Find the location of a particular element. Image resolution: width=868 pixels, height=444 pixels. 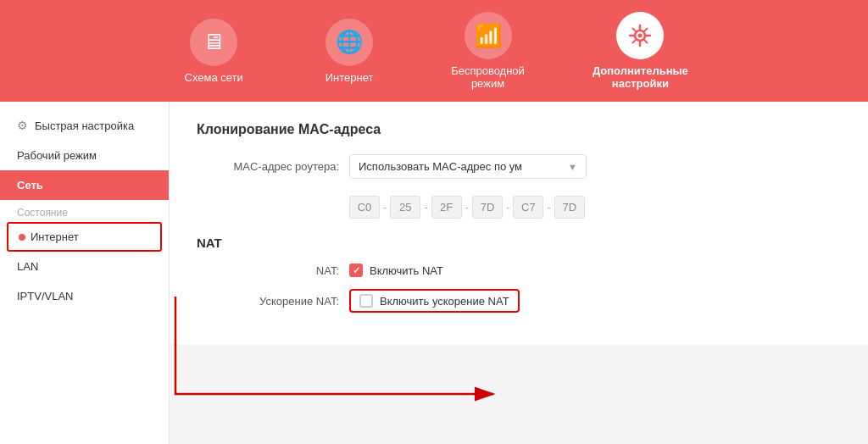

internet-nav-icon: 🌐 is located at coordinates (349, 42).